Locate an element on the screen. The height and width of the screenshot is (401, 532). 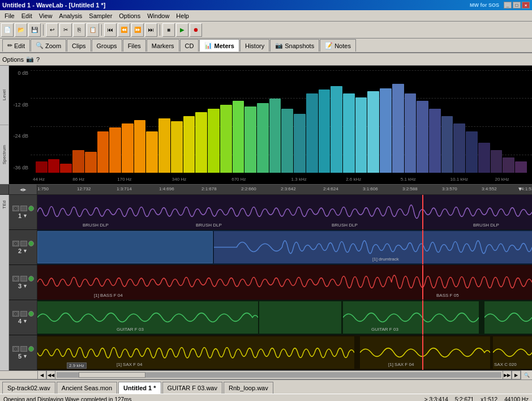
status-cursor: 5:2:671 is located at coordinates (464, 399).